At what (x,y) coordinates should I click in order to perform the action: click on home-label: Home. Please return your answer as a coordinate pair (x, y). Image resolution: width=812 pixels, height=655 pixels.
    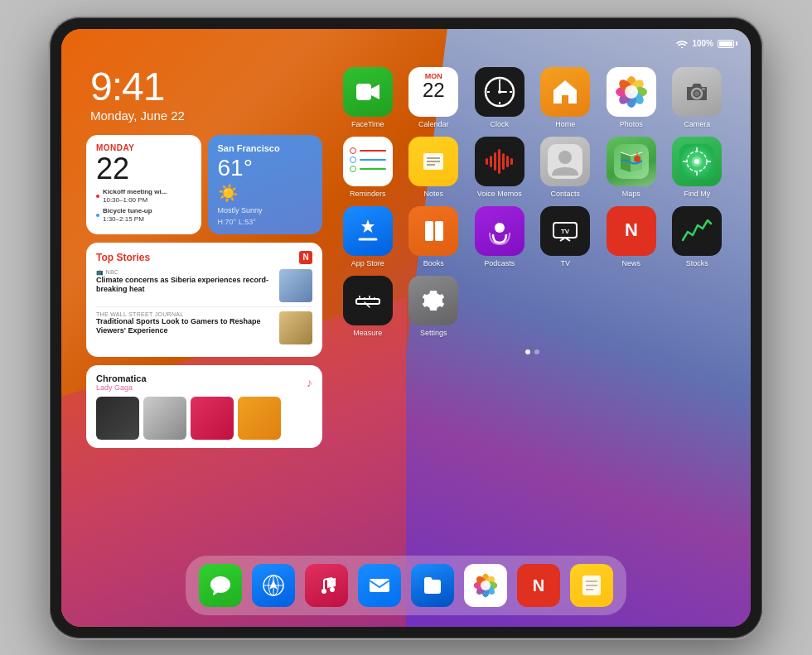
    Looking at the image, I should click on (565, 124).